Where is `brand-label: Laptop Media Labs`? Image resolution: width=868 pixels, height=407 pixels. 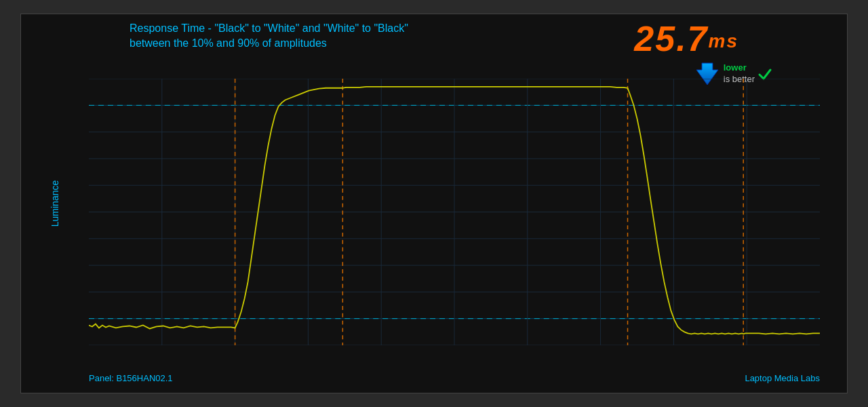
brand-label: Laptop Media Labs is located at coordinates (783, 379).